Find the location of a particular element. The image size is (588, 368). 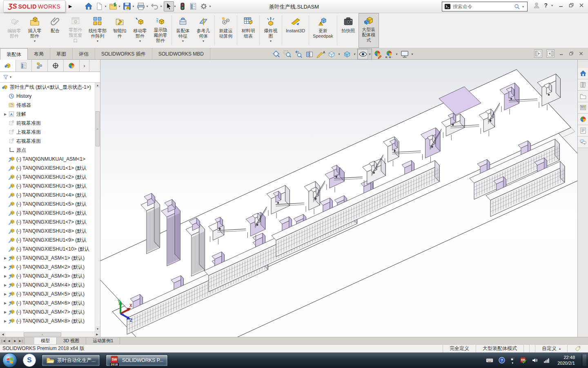

tree-item-component: ▶(-) TANQINGJI_ASM<7> (默认) is located at coordinates (47, 312).